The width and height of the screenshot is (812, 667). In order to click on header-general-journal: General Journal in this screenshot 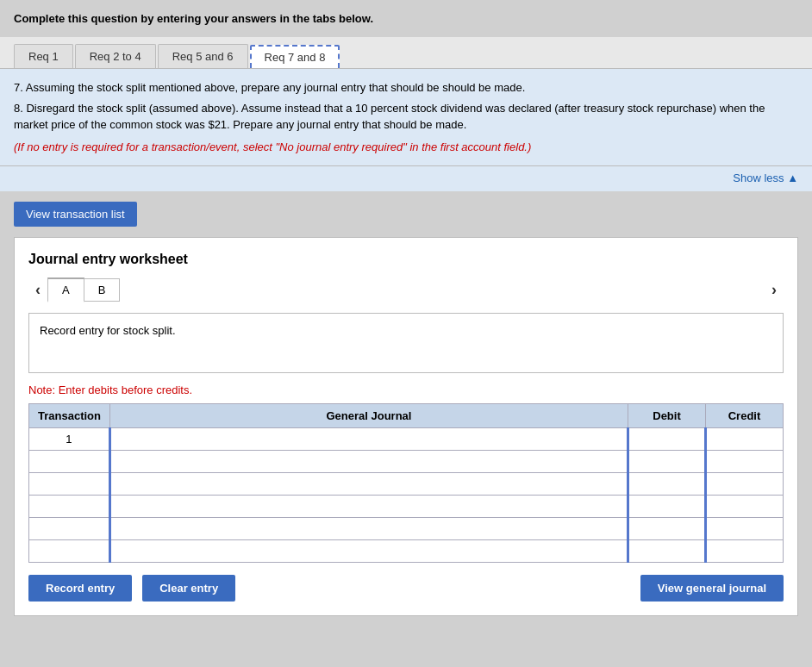, I will do `click(369, 416)`.